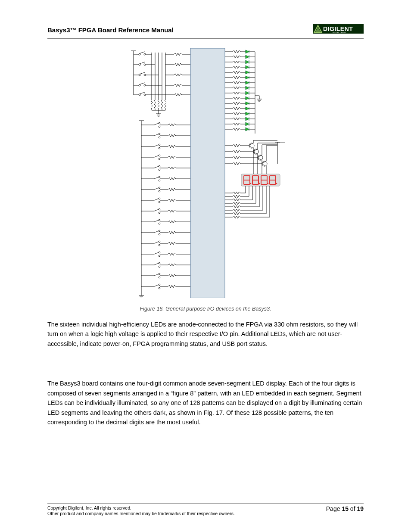 The width and height of the screenshot is (411, 532). What do you see at coordinates (206, 510) in the screenshot?
I see `page-footer: Copyright Digilent, Inc. All rights rese…` at bounding box center [206, 510].